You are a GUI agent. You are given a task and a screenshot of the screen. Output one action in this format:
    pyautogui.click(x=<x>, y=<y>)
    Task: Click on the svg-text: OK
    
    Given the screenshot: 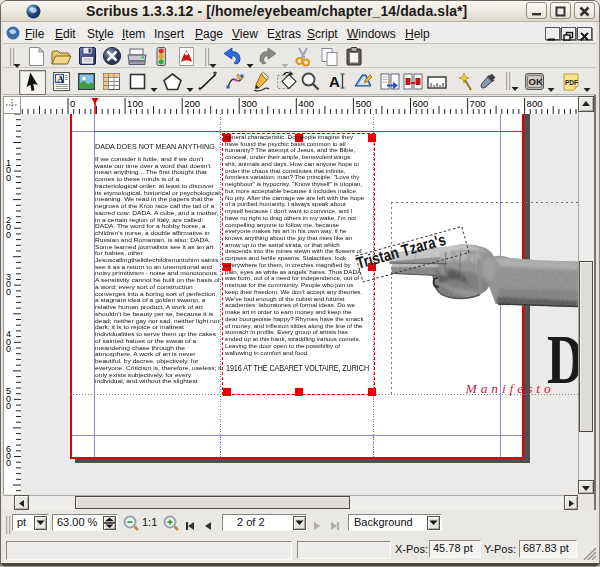 What is the action you would take?
    pyautogui.click(x=536, y=82)
    